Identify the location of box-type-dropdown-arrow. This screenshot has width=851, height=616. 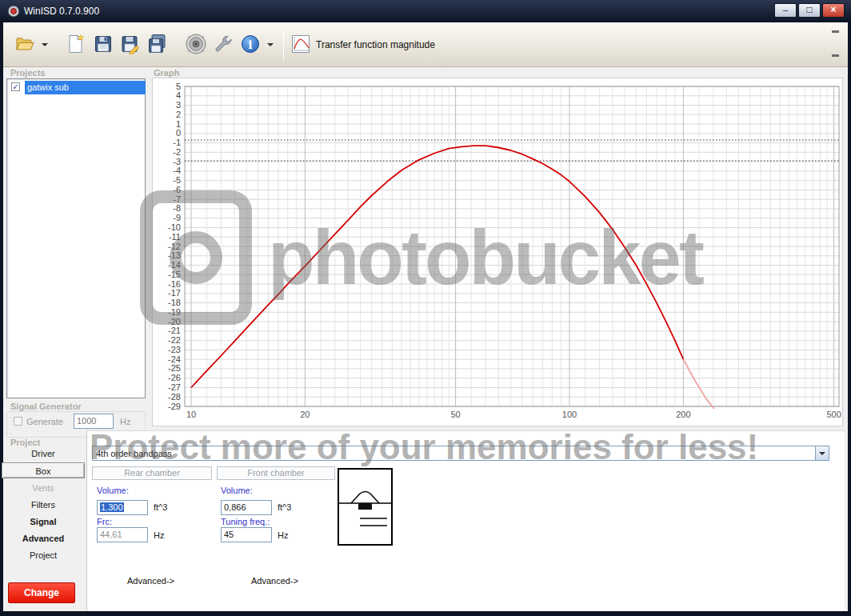
(822, 453).